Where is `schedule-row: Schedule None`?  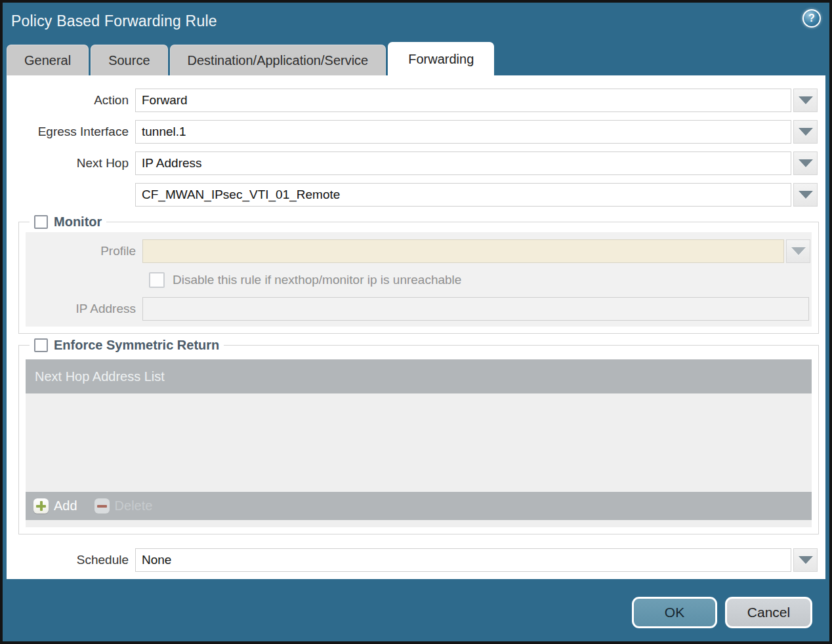 schedule-row: Schedule None is located at coordinates (412, 560).